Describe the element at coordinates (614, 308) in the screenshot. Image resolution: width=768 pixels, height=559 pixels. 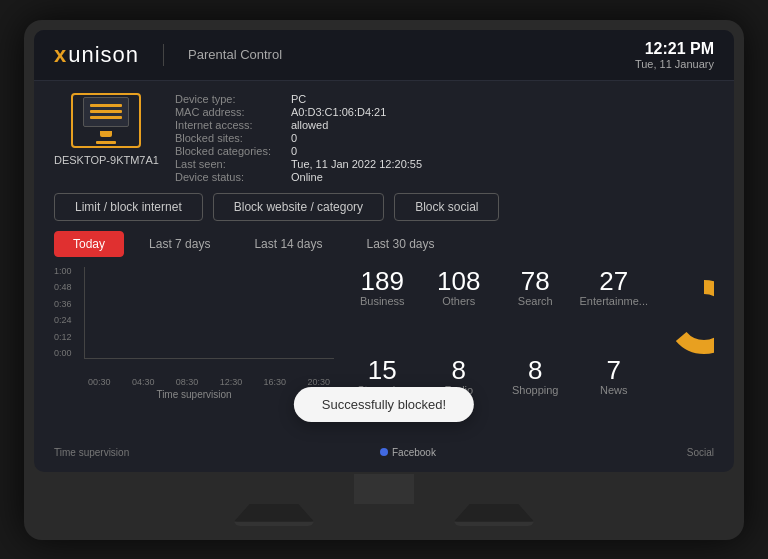
I see `stat-entertainment: 27 Entertainme...` at that location.